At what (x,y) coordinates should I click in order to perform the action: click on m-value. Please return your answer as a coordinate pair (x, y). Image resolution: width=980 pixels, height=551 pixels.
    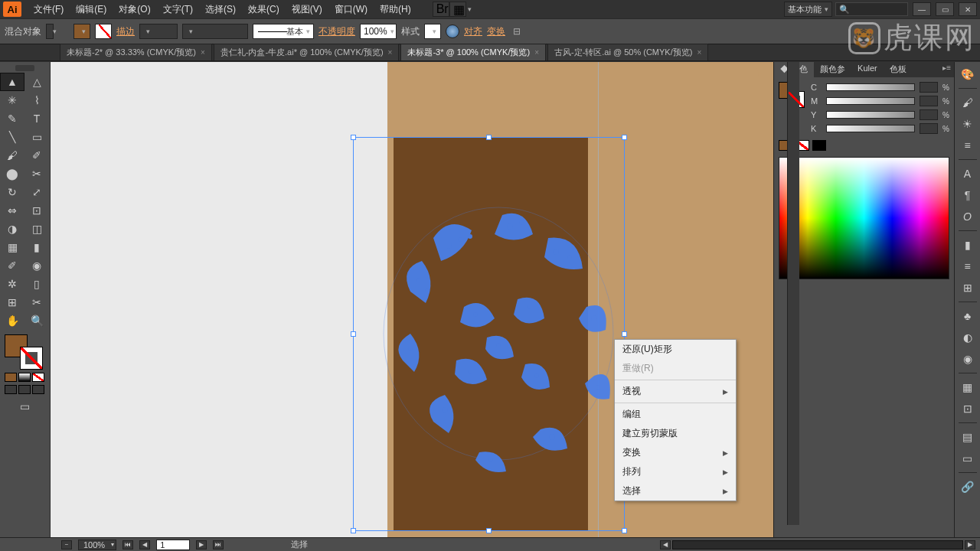
    Looking at the image, I should click on (929, 101).